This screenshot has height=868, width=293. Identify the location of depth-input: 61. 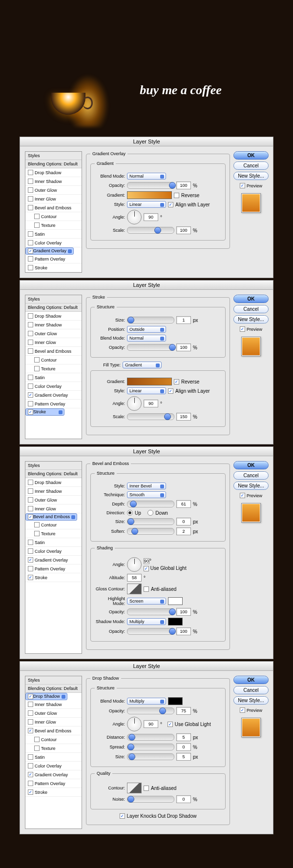
(184, 504).